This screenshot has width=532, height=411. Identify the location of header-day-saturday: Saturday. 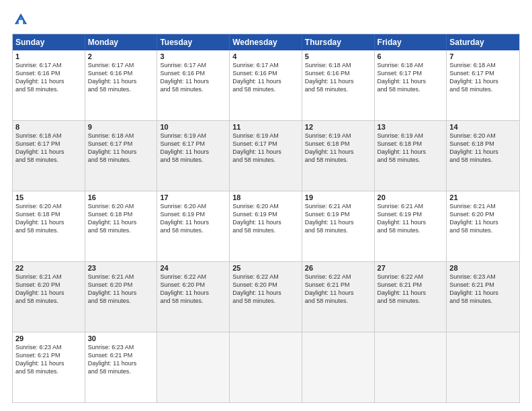
(483, 42).